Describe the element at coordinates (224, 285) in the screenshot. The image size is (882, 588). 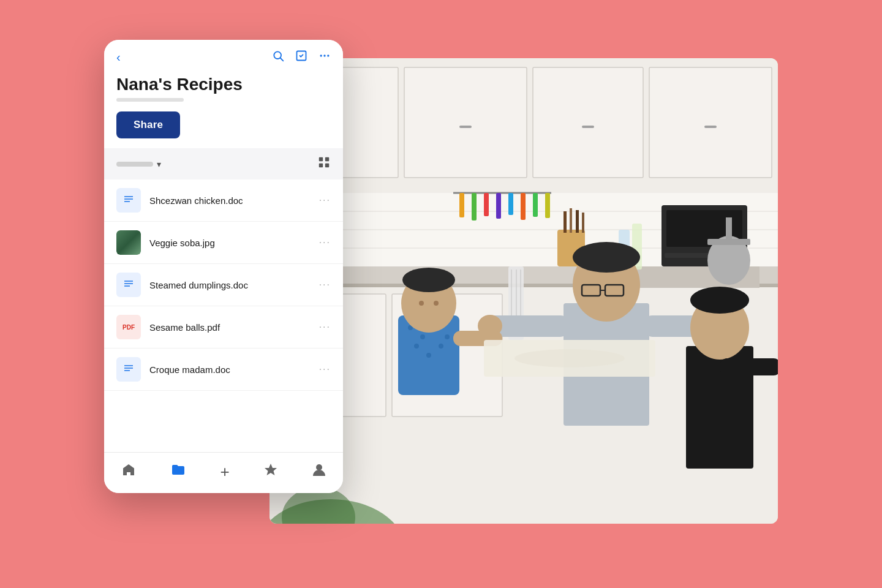
I see `file-item: Steamed dumplings.doc ···` at that location.